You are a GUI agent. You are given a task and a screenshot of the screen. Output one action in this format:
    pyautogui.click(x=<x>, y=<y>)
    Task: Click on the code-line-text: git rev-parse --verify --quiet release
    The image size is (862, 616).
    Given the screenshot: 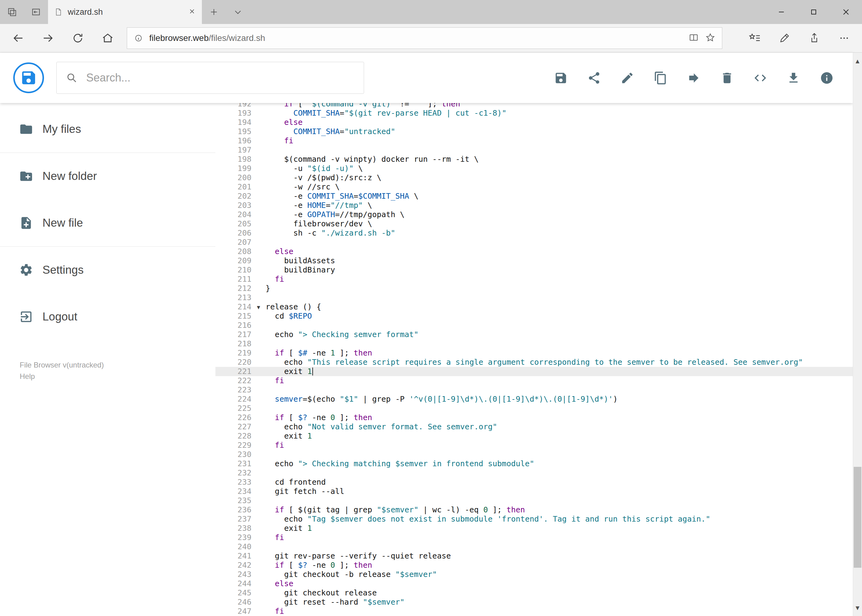 What is the action you would take?
    pyautogui.click(x=559, y=556)
    